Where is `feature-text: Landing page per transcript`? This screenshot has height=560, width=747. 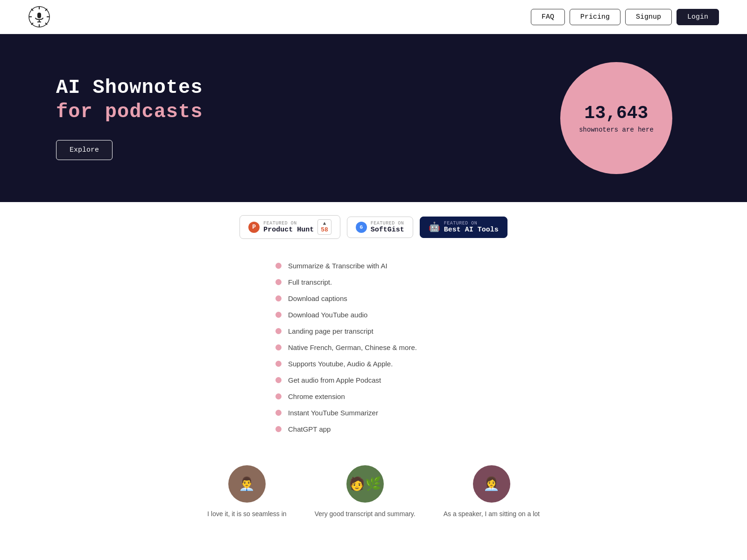
feature-text: Landing page per transcript is located at coordinates (331, 331).